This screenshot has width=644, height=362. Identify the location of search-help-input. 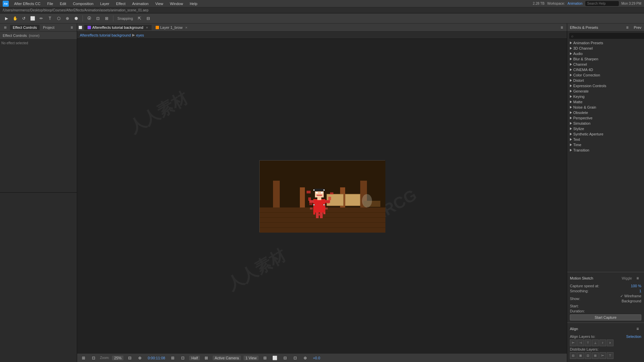
(602, 3).